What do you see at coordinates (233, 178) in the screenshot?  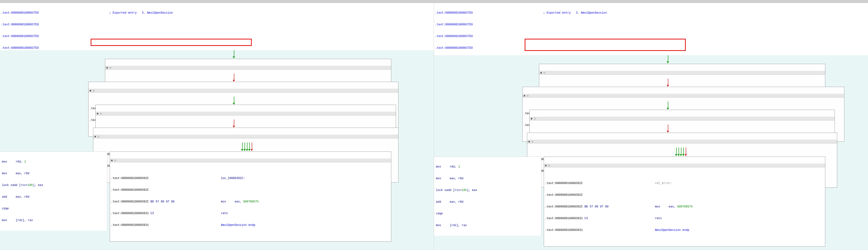 I see `label: loc_18000382C:` at bounding box center [233, 178].